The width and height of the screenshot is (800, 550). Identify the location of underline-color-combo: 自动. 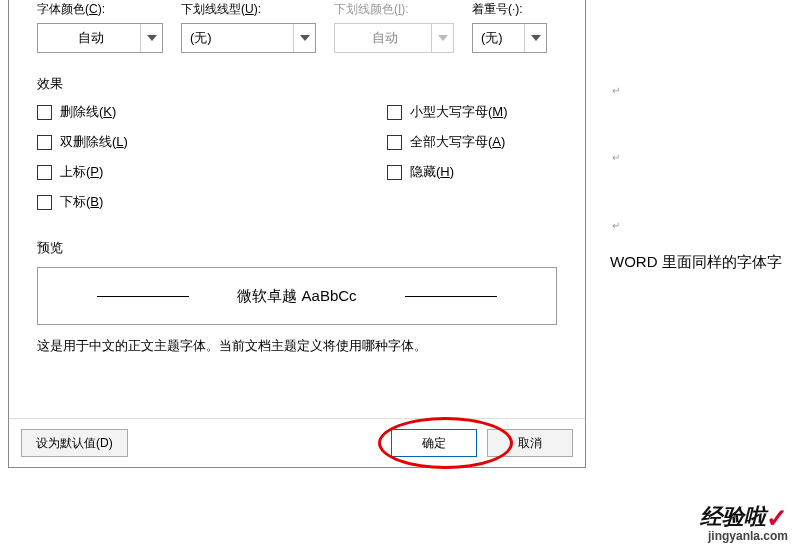
(394, 38).